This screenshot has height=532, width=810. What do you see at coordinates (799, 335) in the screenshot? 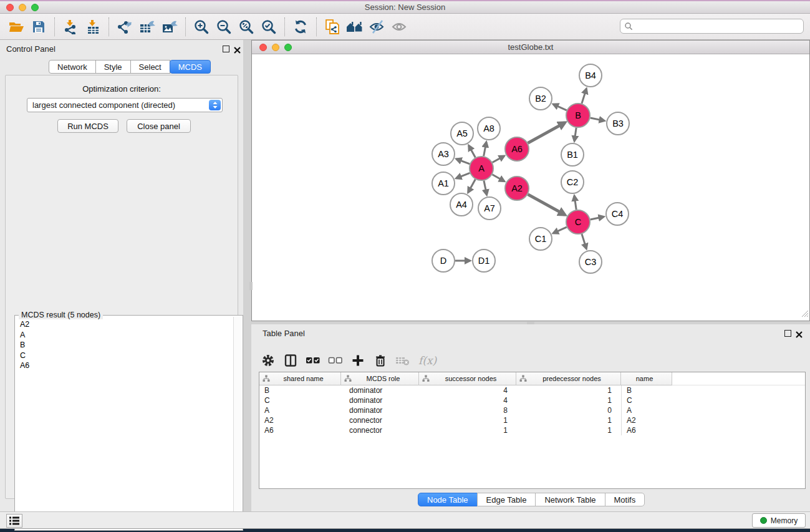
I see `close-table-panel-icon` at bounding box center [799, 335].